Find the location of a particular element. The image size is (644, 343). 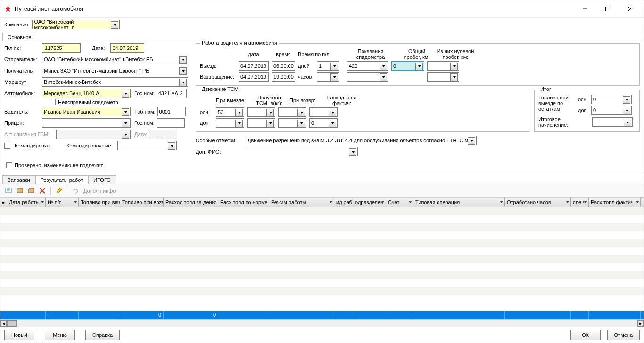

trip-money-select is located at coordinates (147, 146).